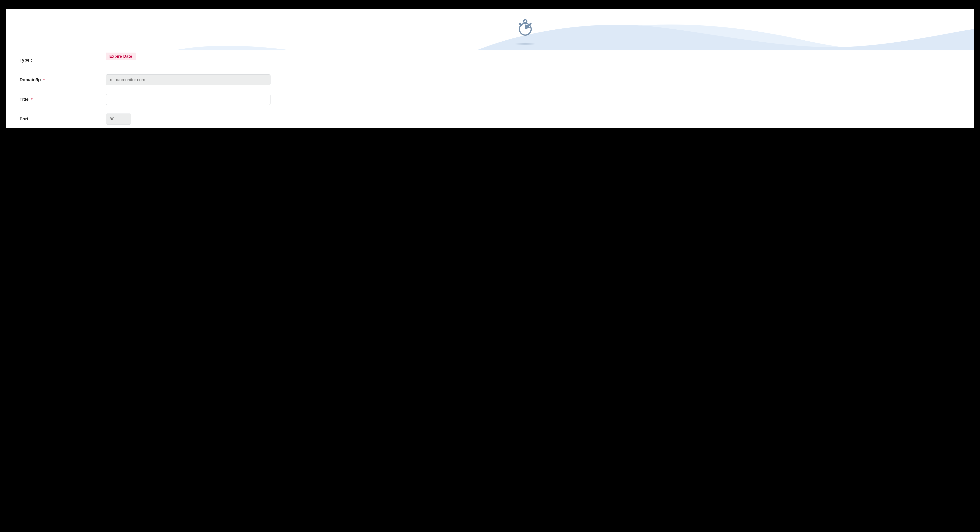  What do you see at coordinates (491, 119) in the screenshot?
I see `row-port: Port` at bounding box center [491, 119].